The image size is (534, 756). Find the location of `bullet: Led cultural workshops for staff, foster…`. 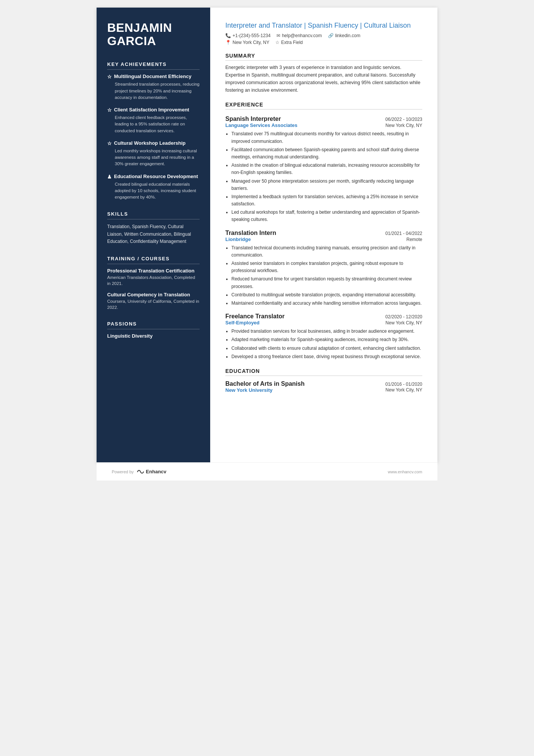

bullet: Led cultural workshops for staff, foster… is located at coordinates (327, 216).